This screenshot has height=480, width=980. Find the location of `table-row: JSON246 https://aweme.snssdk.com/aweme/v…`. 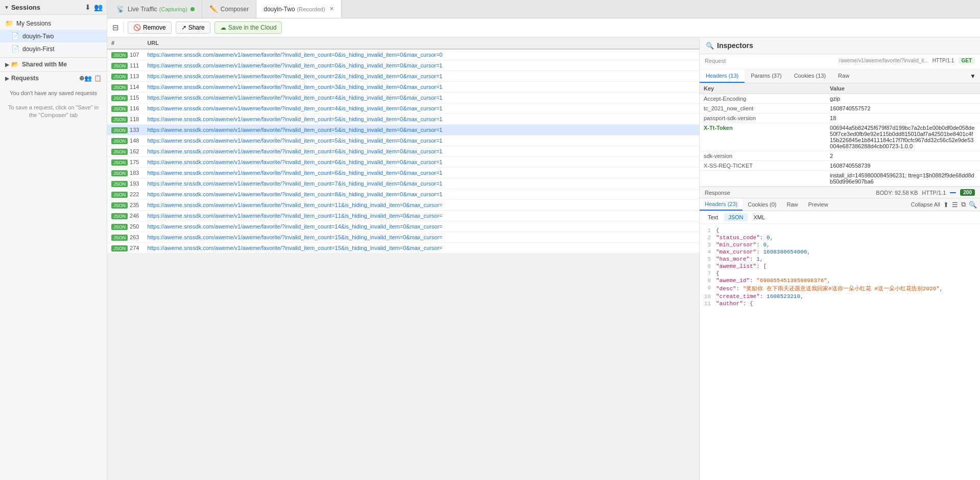

table-row: JSON246 https://aweme.snssdk.com/aweme/v… is located at coordinates (403, 216).